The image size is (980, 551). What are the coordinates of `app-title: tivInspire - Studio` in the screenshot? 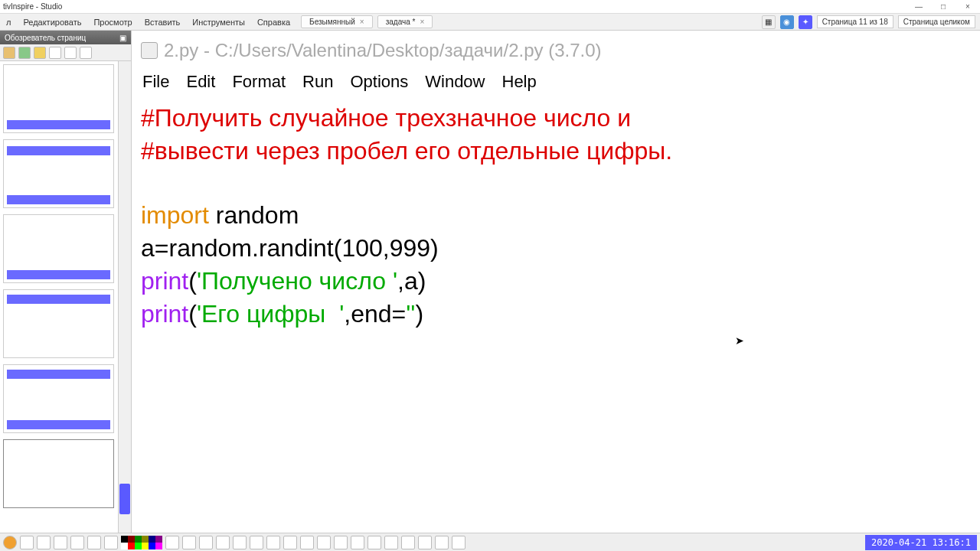 It's located at (32, 6).